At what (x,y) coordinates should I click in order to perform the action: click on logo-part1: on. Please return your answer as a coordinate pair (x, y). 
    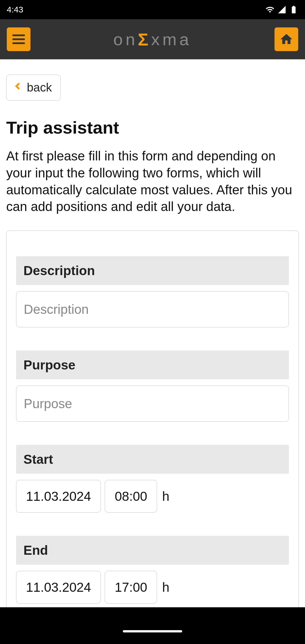
    Looking at the image, I should click on (125, 40).